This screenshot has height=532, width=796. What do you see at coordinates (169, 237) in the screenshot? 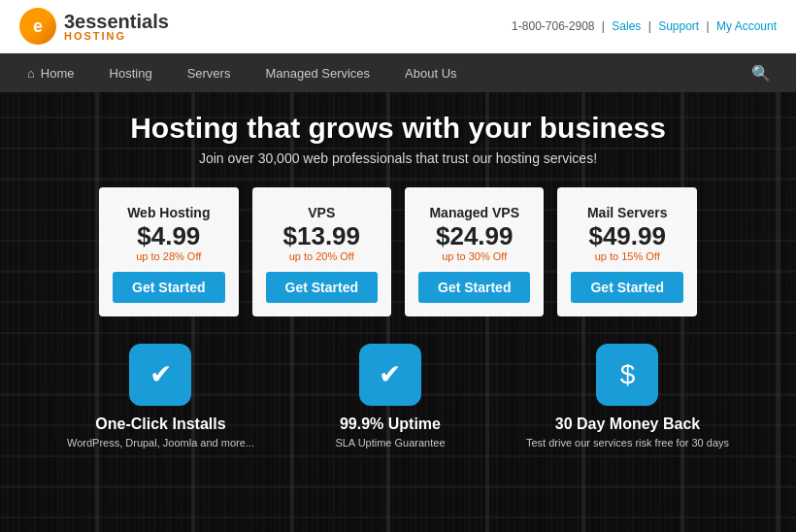
I see `card-price-0: $4.99` at bounding box center [169, 237].